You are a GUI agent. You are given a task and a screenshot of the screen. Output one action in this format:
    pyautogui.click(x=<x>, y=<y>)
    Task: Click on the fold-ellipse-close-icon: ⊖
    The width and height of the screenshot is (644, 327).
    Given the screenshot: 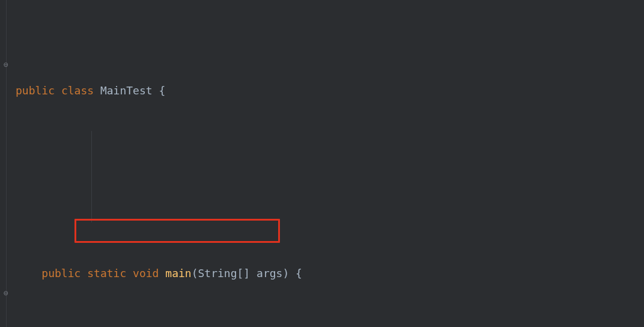 What is the action you would take?
    pyautogui.click(x=6, y=293)
    